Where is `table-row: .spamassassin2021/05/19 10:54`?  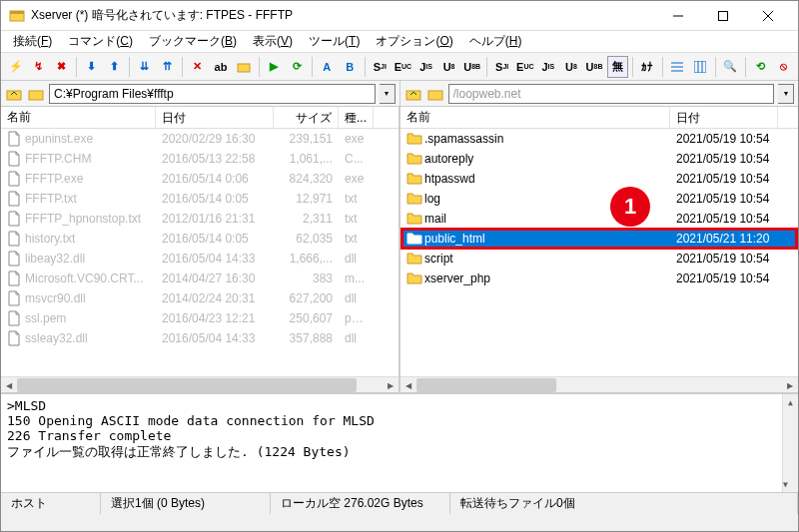
table-row: .spamassassin2021/05/19 10:54 is located at coordinates (599, 139).